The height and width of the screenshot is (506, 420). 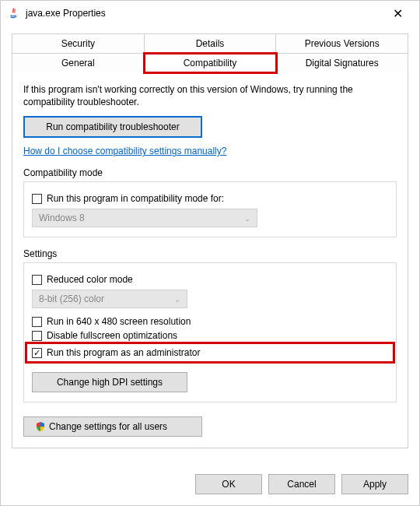 What do you see at coordinates (113, 127) in the screenshot?
I see `run-troubleshooter-button: Run compatibility troubleshooter` at bounding box center [113, 127].